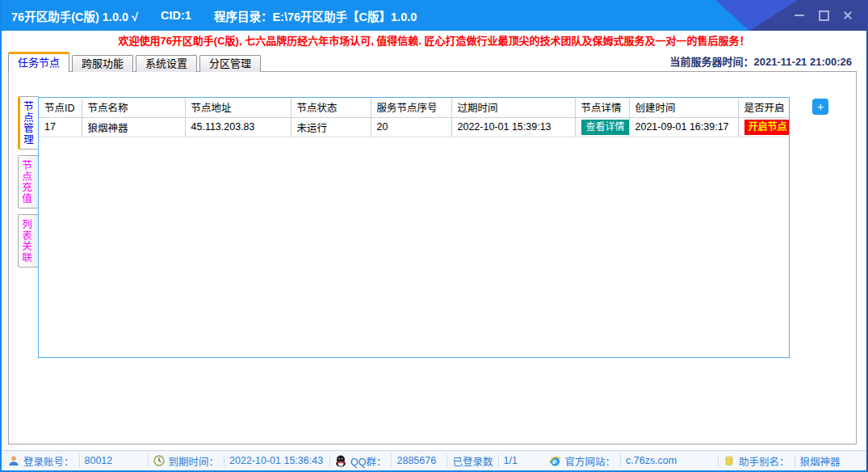 This screenshot has height=472, width=868. What do you see at coordinates (28, 123) in the screenshot?
I see `side-tab-node-management: 节点管理` at bounding box center [28, 123].